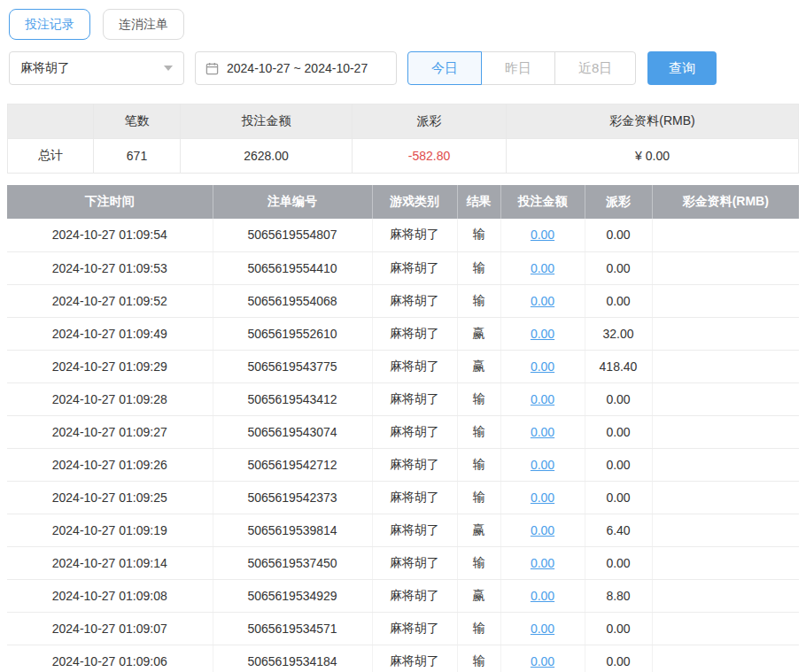 The image size is (806, 672). I want to click on cell-bet-time: 2024-10-27 01:09:53, so click(110, 267).